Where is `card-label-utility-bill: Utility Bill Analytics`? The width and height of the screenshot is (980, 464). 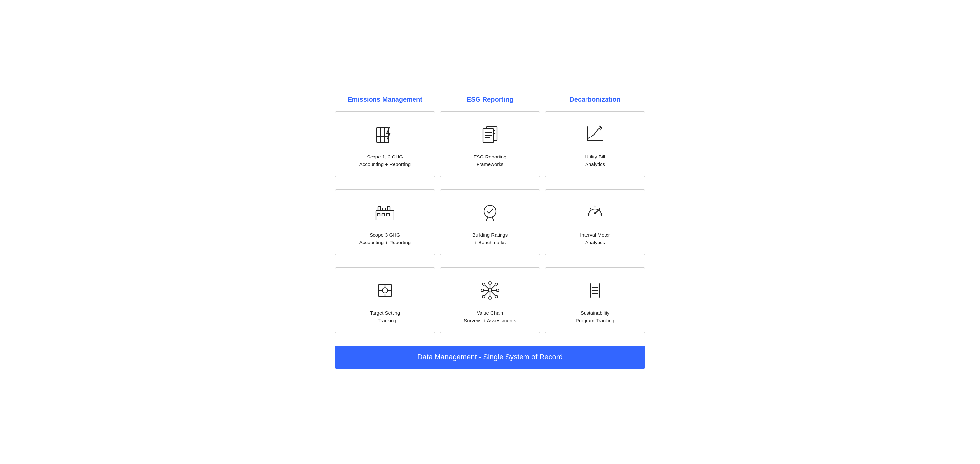
card-label-utility-bill: Utility Bill Analytics is located at coordinates (595, 160).